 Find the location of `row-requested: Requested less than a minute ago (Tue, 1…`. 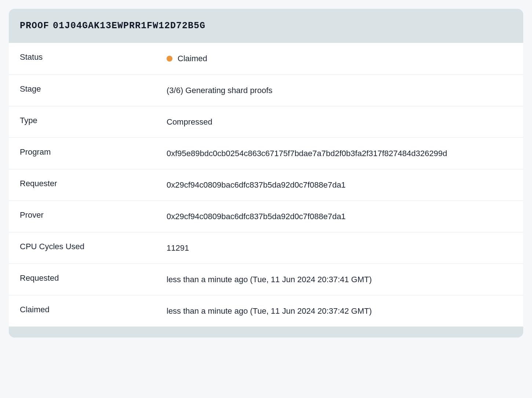

row-requested: Requested less than a minute ago (Tue, 1… is located at coordinates (266, 280).